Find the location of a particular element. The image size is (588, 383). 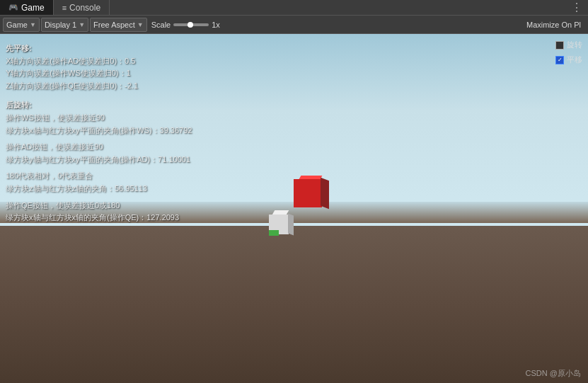

text-line-10: 操作QE按钮，使误差接近0或180 is located at coordinates (99, 206).